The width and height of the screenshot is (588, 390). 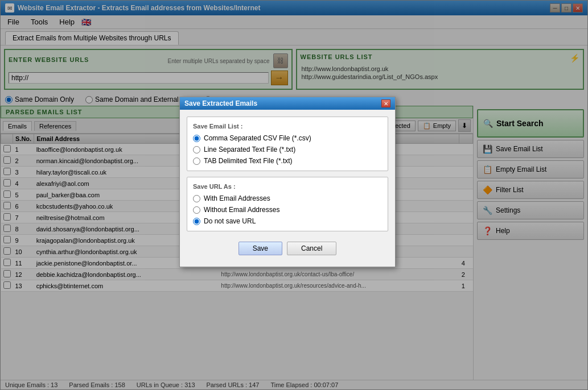 I want to click on radio-no-save-url: Do not save URL, so click(x=287, y=221).